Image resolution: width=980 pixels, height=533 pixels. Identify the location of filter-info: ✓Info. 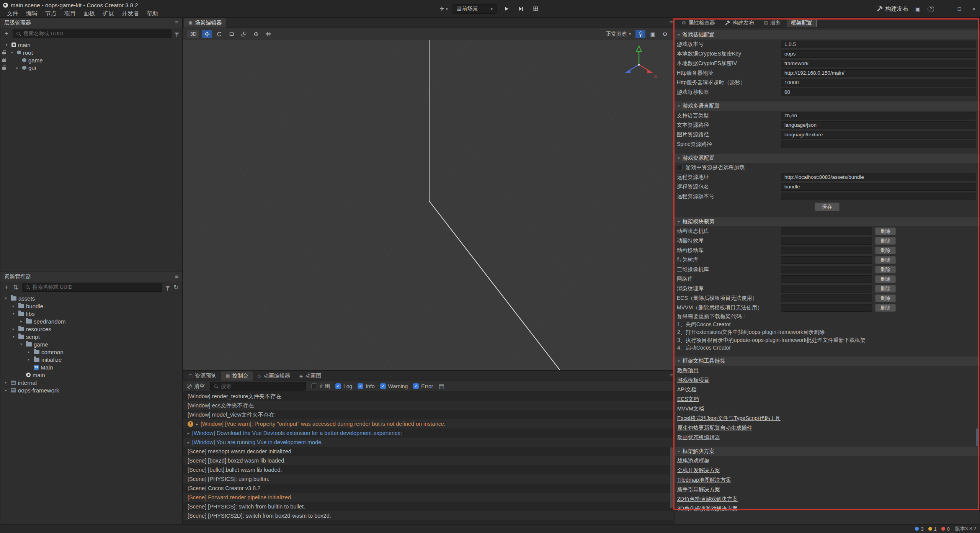
(366, 386).